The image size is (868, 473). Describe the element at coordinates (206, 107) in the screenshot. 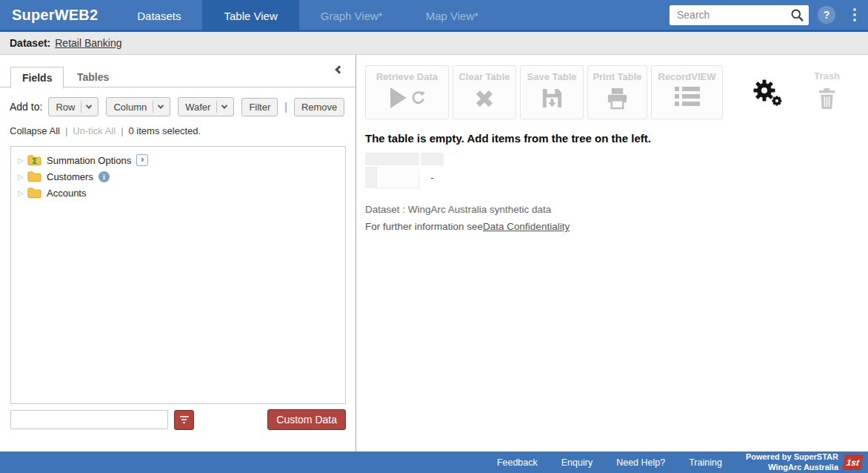

I see `add-to-wafer-dropdown: Wafer` at that location.